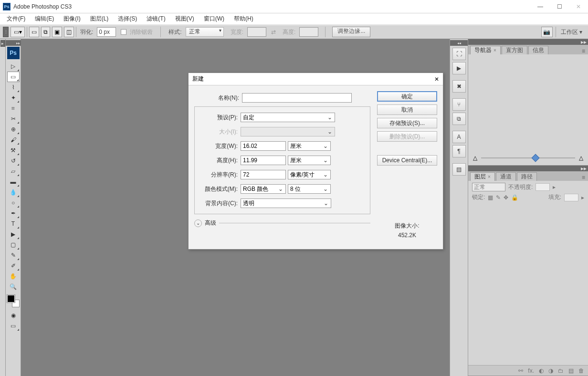 The image size is (588, 376). What do you see at coordinates (541, 371) in the screenshot?
I see `layer-mask-icon: ◐` at bounding box center [541, 371].